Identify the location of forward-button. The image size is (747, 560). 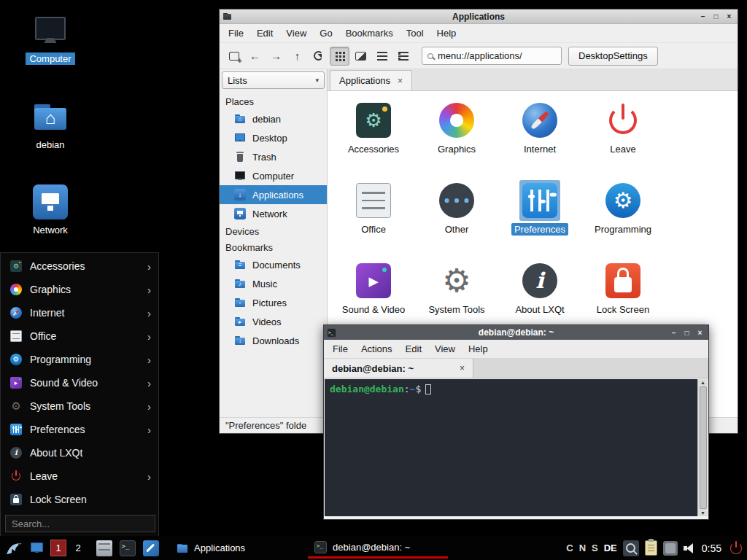
(276, 56).